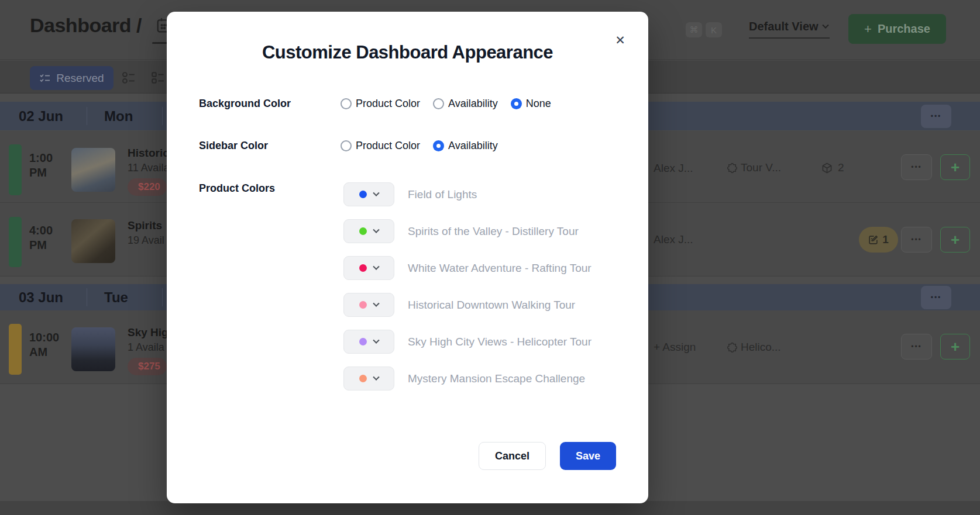 The width and height of the screenshot is (980, 515). What do you see at coordinates (467, 231) in the screenshot?
I see `product-color-row: Spirits of the Valley - Distillery Tour` at bounding box center [467, 231].